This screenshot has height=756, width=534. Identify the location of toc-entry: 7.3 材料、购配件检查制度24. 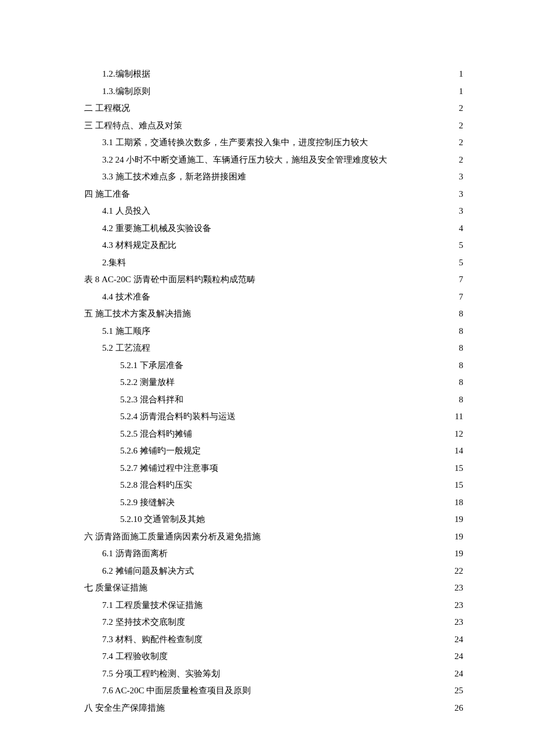
(274, 640).